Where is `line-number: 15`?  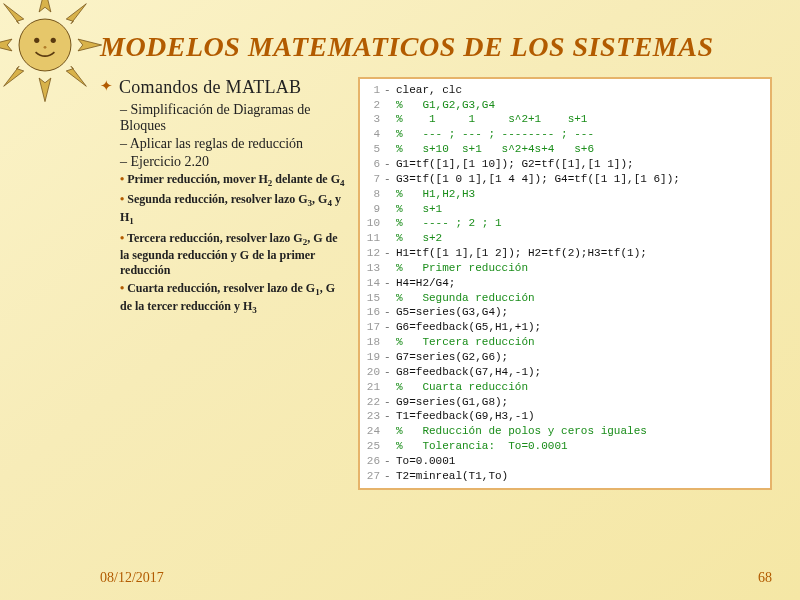 line-number: 15 is located at coordinates (372, 298).